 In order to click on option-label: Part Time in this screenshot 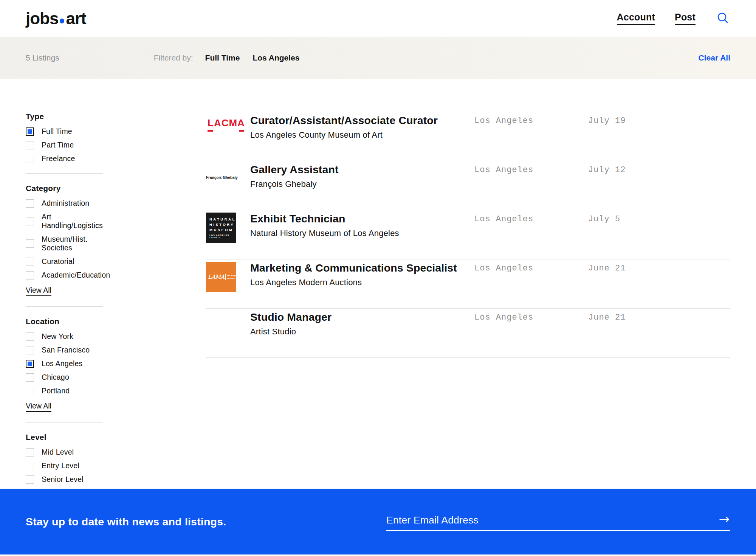, I will do `click(57, 145)`.